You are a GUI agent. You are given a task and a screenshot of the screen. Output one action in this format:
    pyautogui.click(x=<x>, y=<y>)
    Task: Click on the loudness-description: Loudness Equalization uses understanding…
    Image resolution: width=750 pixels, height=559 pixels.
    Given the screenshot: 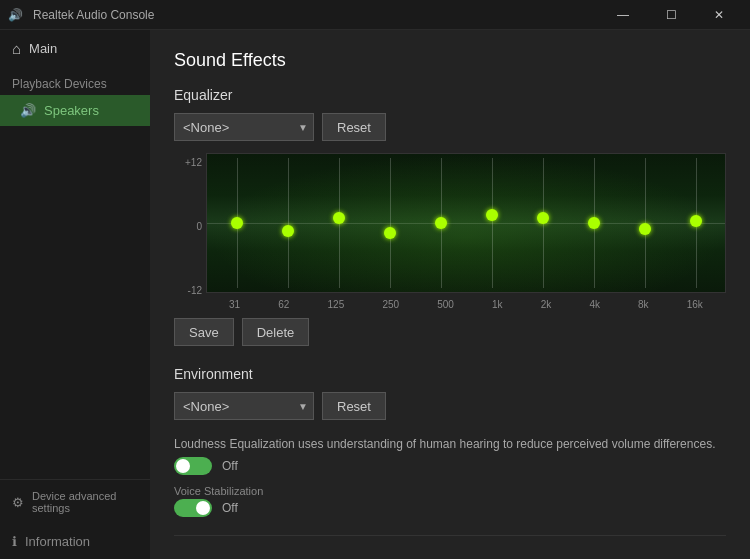 What is the action you would take?
    pyautogui.click(x=450, y=444)
    